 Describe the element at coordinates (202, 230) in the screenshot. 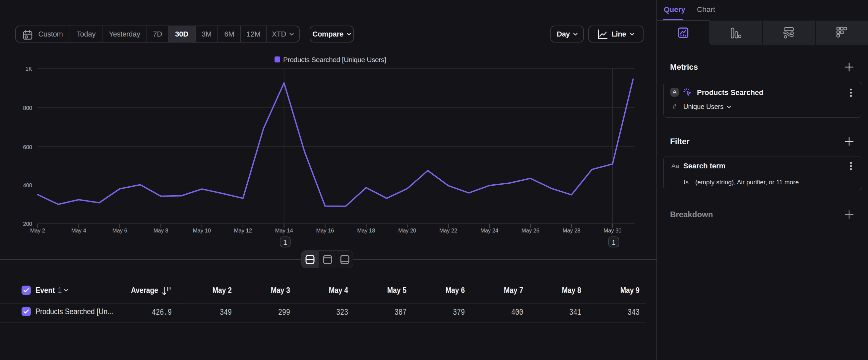

I see `svg-text: May 10` at that location.